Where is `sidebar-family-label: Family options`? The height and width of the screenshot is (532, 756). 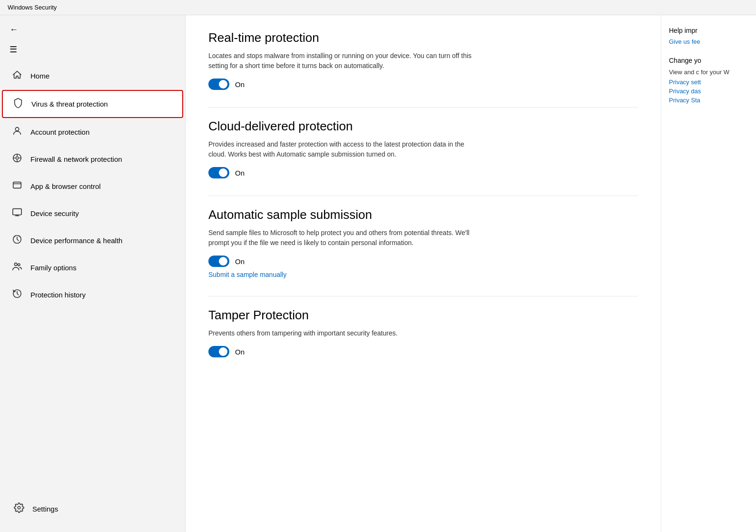 sidebar-family-label: Family options is located at coordinates (53, 267).